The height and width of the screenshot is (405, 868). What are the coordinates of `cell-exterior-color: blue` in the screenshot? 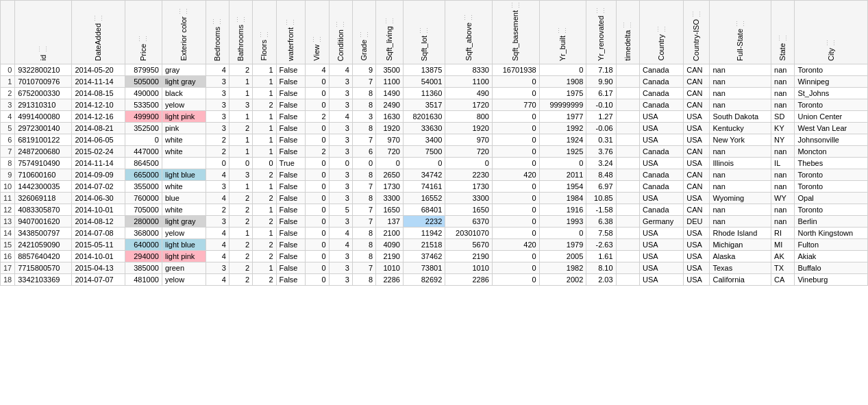 It's located at (184, 199).